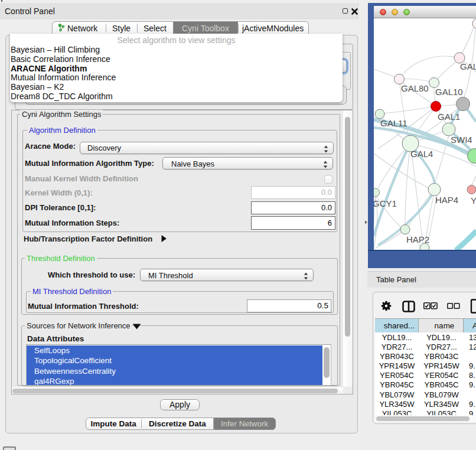 Image resolution: width=476 pixels, height=450 pixels. Describe the element at coordinates (468, 66) in the screenshot. I see `svg-text: GAL7` at that location.